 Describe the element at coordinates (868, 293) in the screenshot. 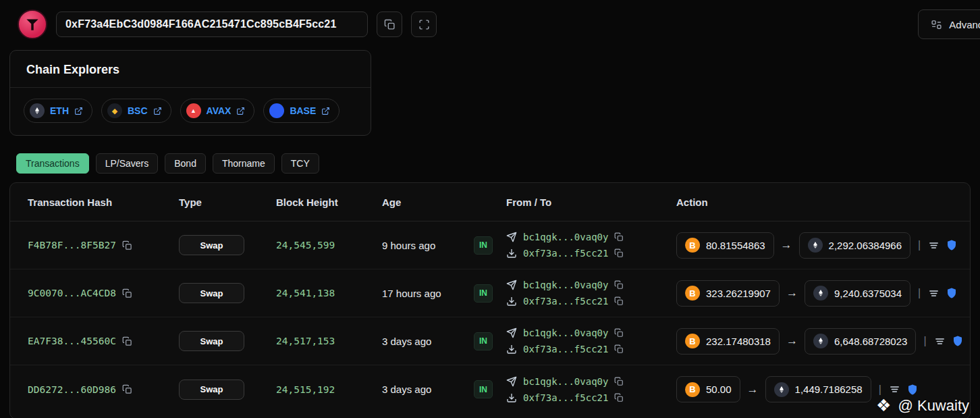

I see `out-amount: 9,240.6375034` at that location.